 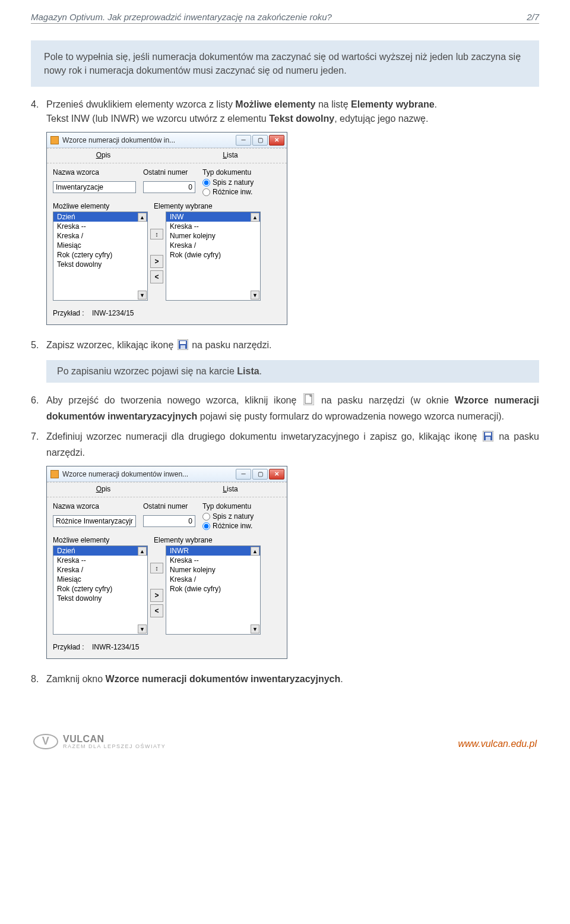 What do you see at coordinates (350, 416) in the screenshot?
I see `text: pojawi się pusty formularz do wprowadzen…` at bounding box center [350, 416].